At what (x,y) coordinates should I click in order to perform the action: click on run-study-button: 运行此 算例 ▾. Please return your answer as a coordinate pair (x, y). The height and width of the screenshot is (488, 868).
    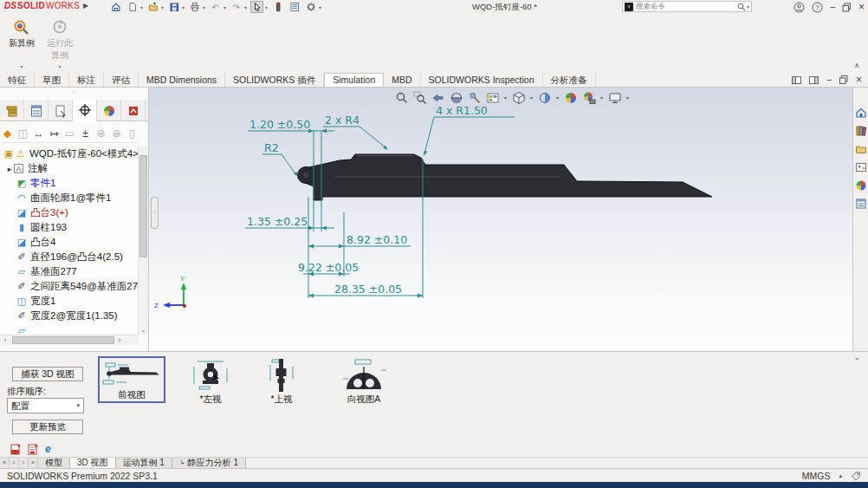
    Looking at the image, I should click on (60, 43).